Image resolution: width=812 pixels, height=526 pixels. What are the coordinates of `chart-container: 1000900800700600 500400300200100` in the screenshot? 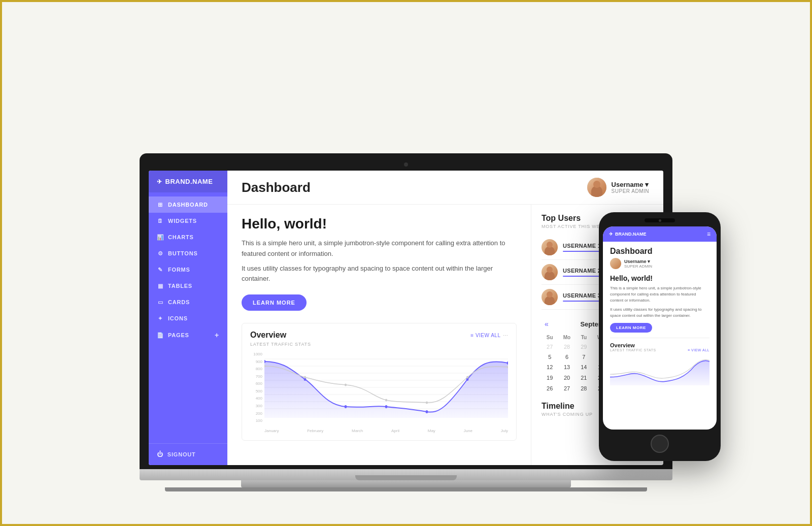 It's located at (379, 392).